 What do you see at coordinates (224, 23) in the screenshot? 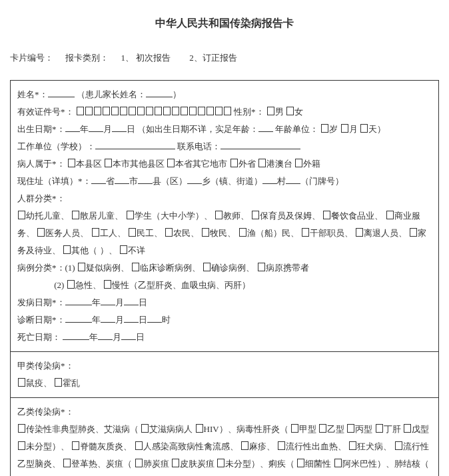
I see `document-title: 中华人民共和国传染病报告卡` at bounding box center [224, 23].